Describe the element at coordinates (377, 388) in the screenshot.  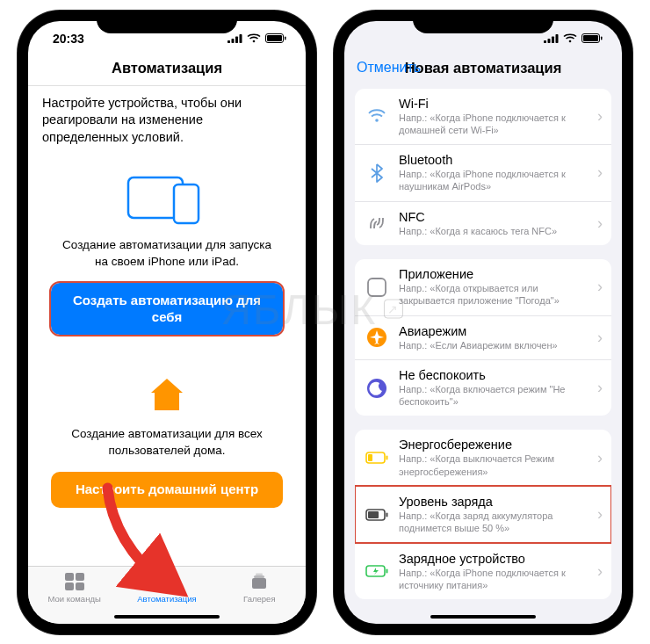
I see `dnd-icon` at that location.